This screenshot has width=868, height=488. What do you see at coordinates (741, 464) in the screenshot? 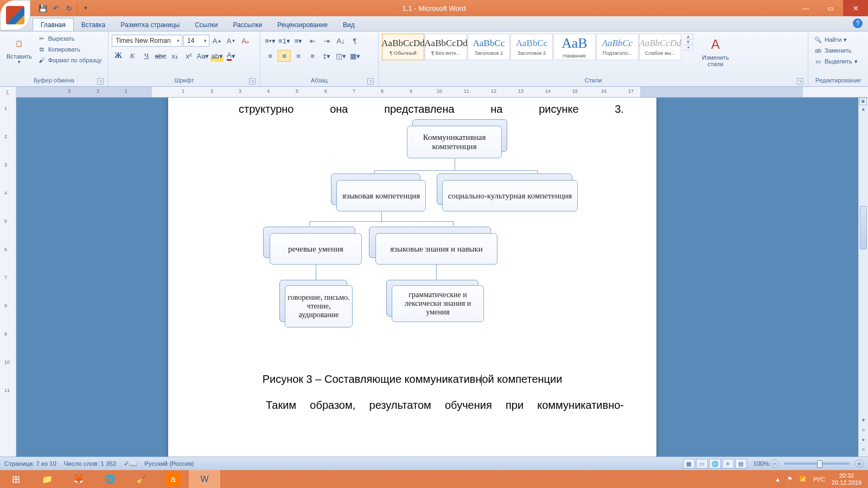
I see `draft-view-button: ▤` at bounding box center [741, 464].